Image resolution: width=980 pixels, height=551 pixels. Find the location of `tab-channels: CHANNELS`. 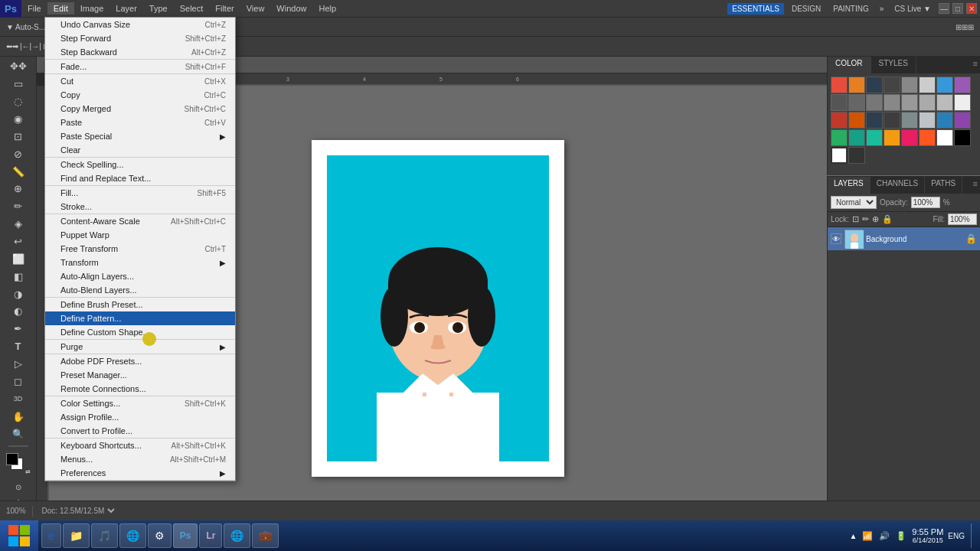

tab-channels: CHANNELS is located at coordinates (897, 185).